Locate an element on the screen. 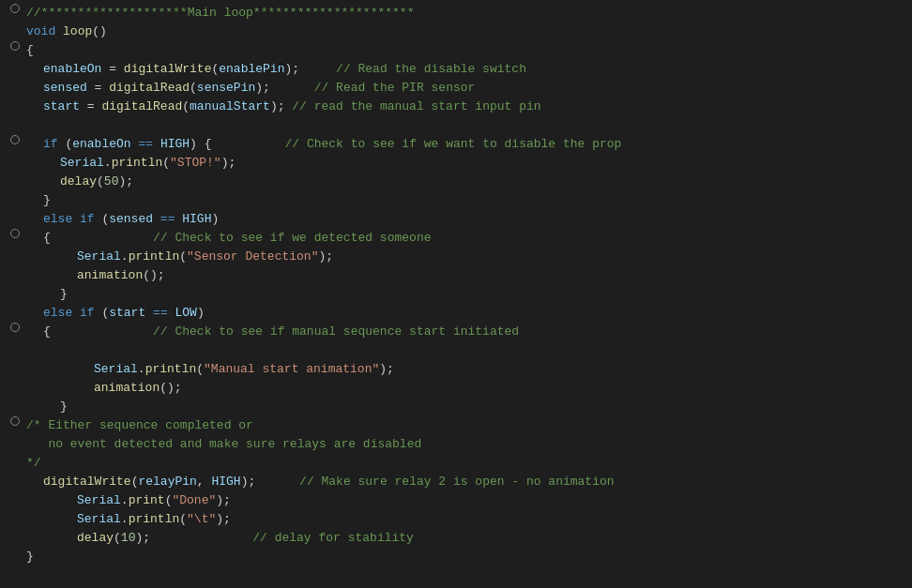 Image resolution: width=912 pixels, height=588 pixels. code-line: if (enableOn == HIGH) { // Check to see … is located at coordinates (456, 144).